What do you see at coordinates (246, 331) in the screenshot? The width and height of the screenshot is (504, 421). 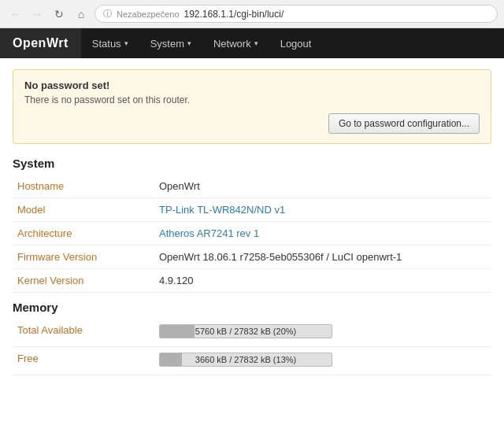 I see `total-memory-label: 5760 kB / 27832 kB (20%)` at bounding box center [246, 331].